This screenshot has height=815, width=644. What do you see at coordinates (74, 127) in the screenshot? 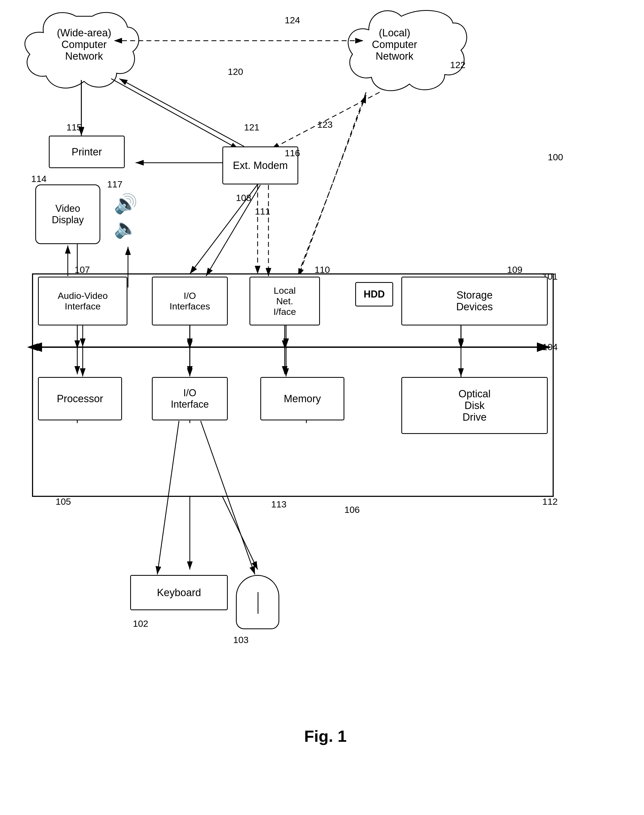
I see `label-115: 115` at bounding box center [74, 127].